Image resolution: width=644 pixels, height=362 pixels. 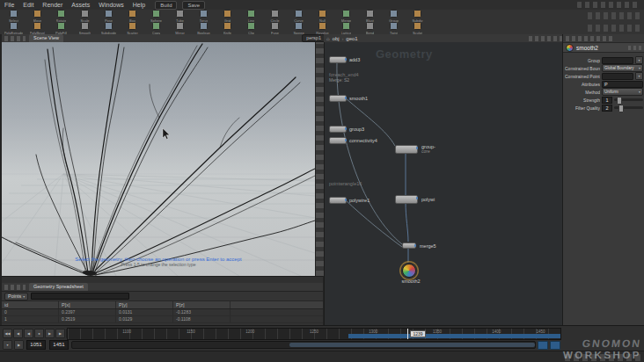 What do you see at coordinates (162, 320) in the screenshot?
I see `table-row: 1 0.2519 0.0129 -0.1108` at bounding box center [162, 320].